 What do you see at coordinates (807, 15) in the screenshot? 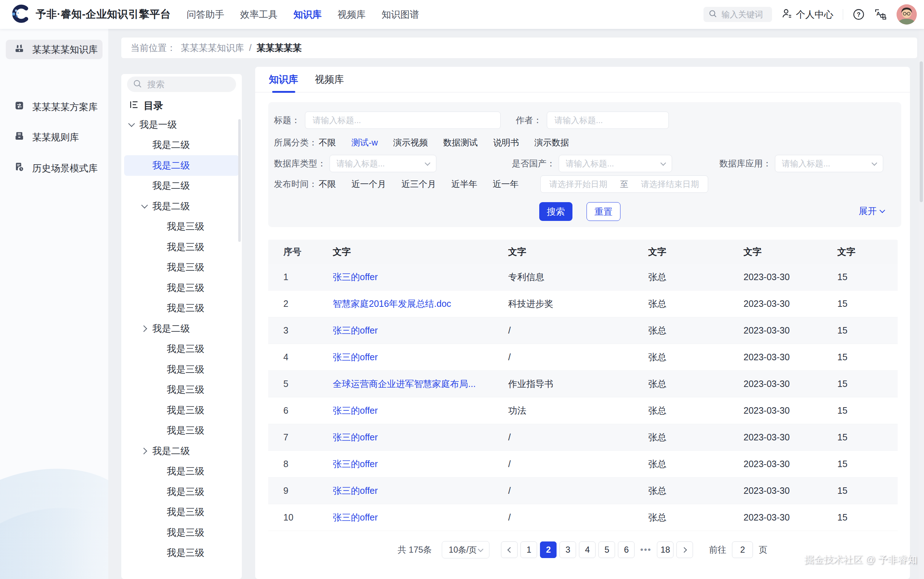
I see `profile-center: 个人中心` at bounding box center [807, 15].